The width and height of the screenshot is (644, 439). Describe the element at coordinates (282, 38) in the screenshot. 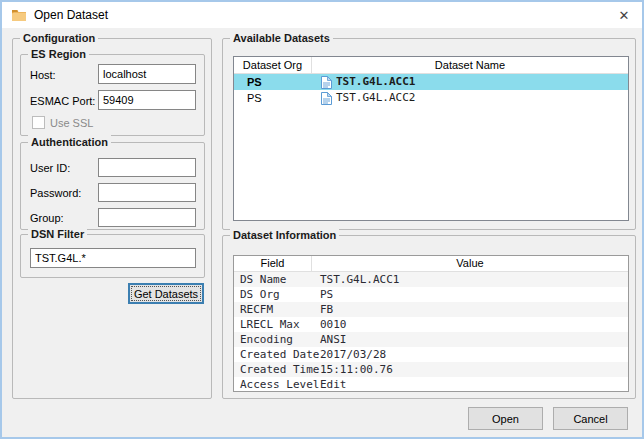

I see `available-datasets-group-title: Available Datasets` at that location.